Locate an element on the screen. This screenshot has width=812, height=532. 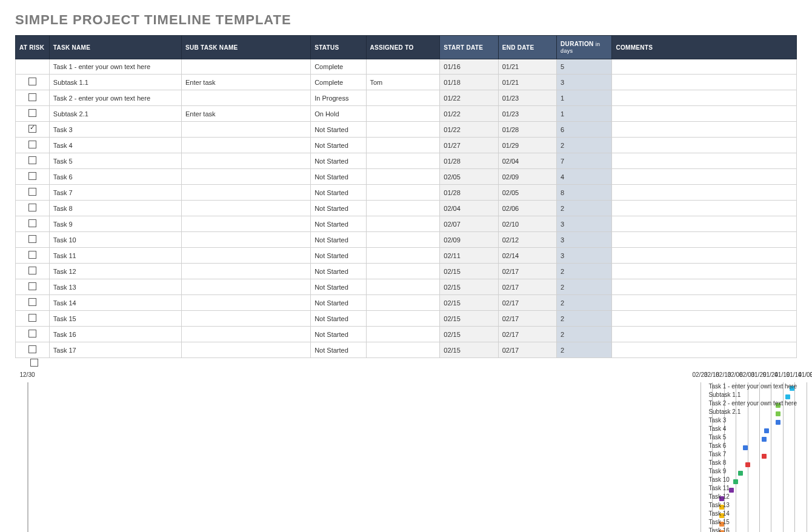
task-name-cell: Task 17 is located at coordinates (115, 350).